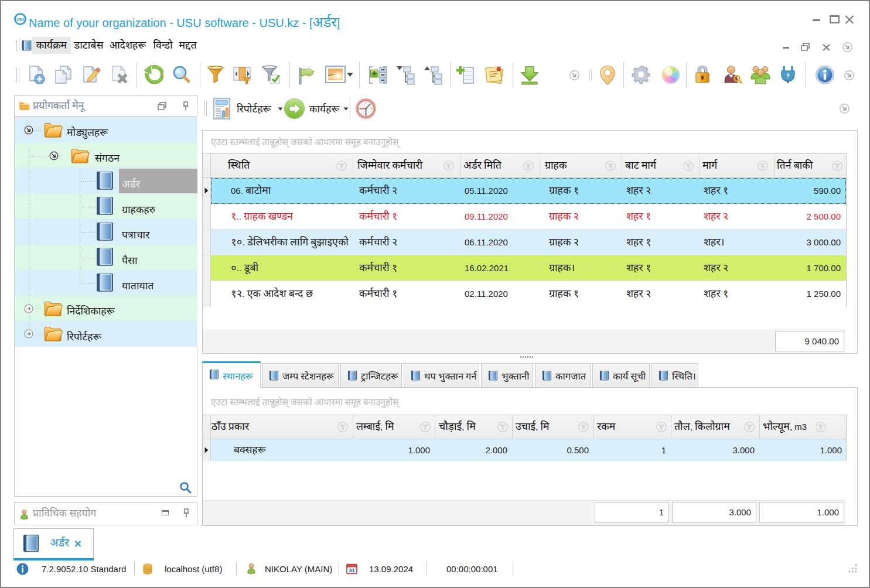 Image resolution: width=870 pixels, height=588 pixels. Describe the element at coordinates (352, 570) in the screenshot. I see `svg-text: 31` at that location.